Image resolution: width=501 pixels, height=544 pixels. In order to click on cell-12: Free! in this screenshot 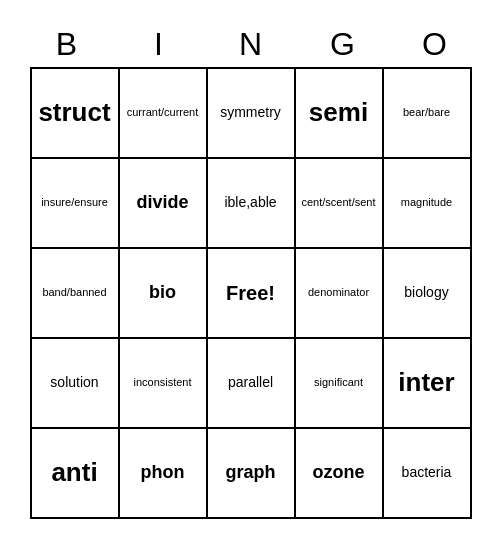, I will do `click(252, 294)`.